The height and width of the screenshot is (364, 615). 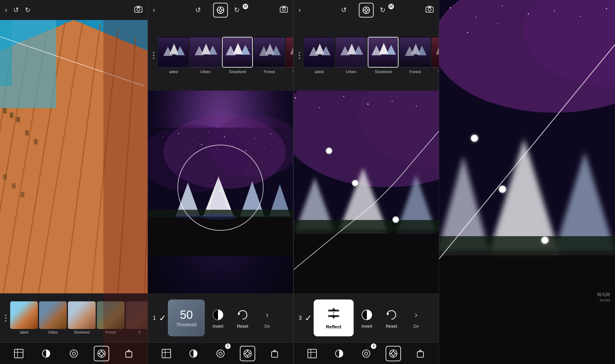 What do you see at coordinates (416, 315) in the screenshot?
I see `p3-de-icon: ›` at bounding box center [416, 315].